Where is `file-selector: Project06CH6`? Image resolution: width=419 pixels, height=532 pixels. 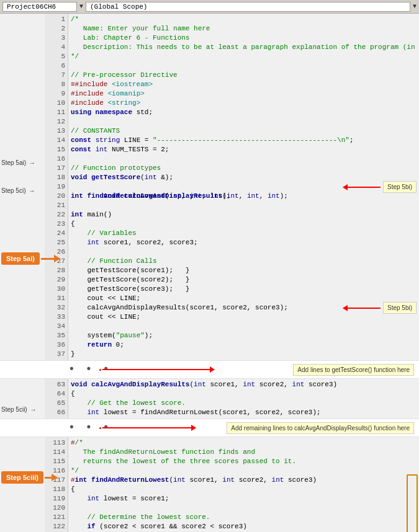 file-selector: Project06CH6 is located at coordinates (40, 7).